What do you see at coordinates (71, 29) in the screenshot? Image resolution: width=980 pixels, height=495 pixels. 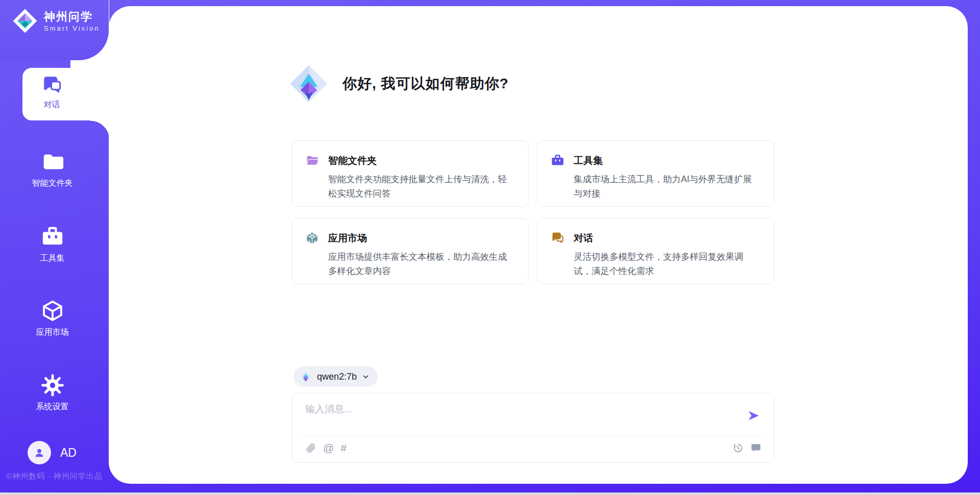 I see `brand-subtitle: Smart Vision` at bounding box center [71, 29].